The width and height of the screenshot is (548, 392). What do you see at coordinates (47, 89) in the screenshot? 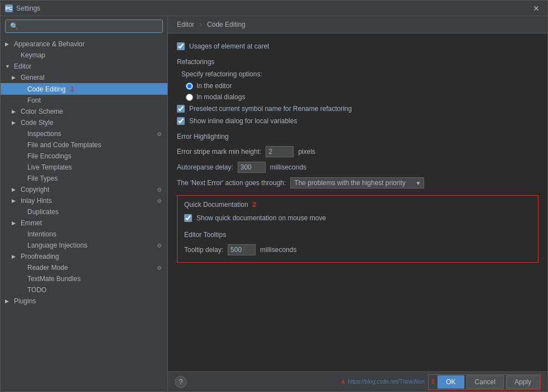
I see `sidebar-item-label: Code Editing` at bounding box center [47, 89].